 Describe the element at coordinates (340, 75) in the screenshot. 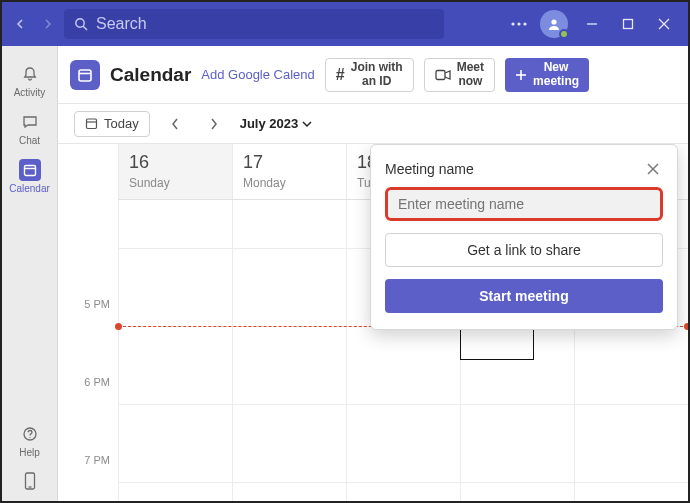

I see `hash-icon: #` at that location.